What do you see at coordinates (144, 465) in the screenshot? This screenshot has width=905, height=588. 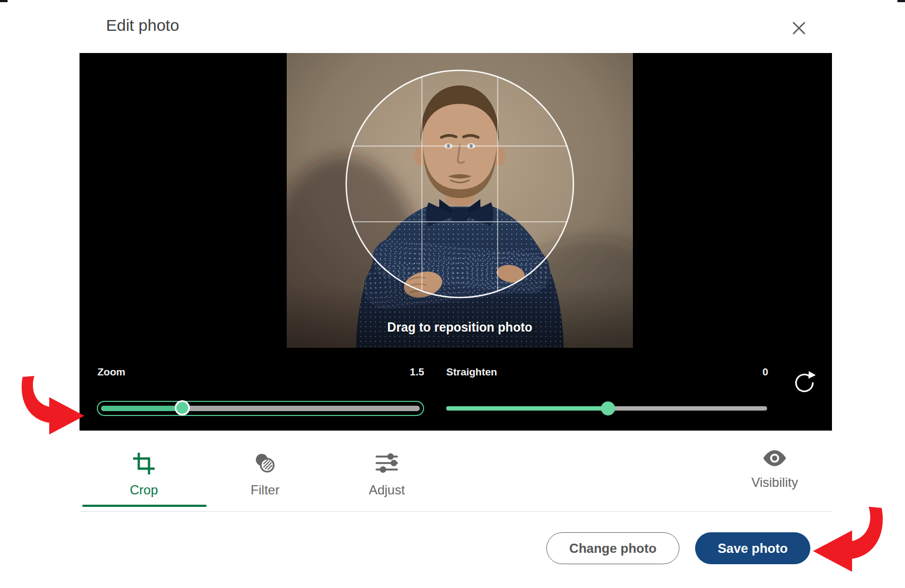 I see `crop-icon` at bounding box center [144, 465].